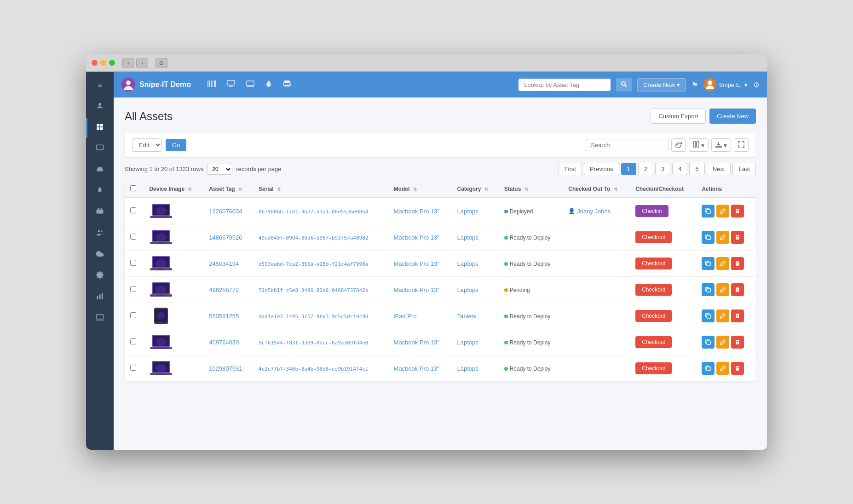 This screenshot has height=504, width=853. I want to click on sidebar-item-assets, so click(100, 128).